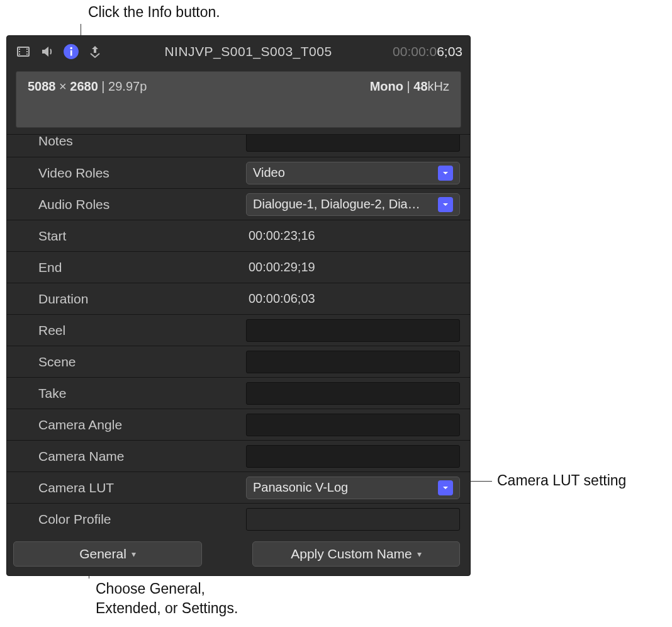 This screenshot has width=672, height=627. Describe the element at coordinates (42, 86) in the screenshot. I see `res-width: 5088` at that location.